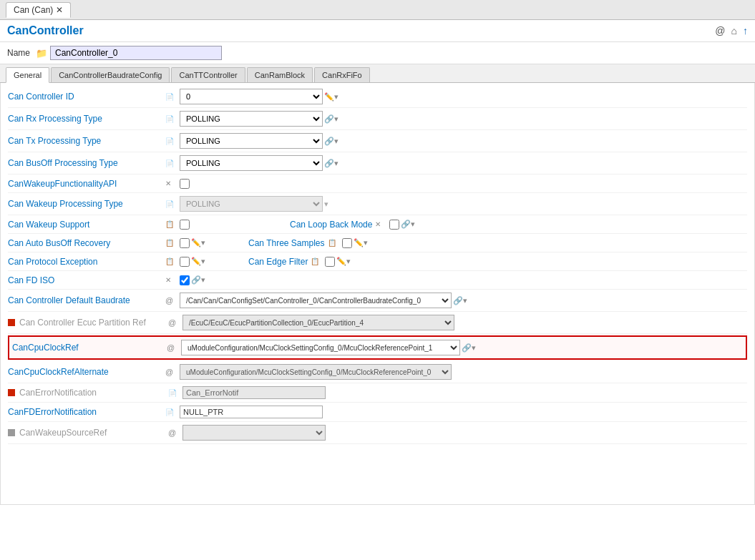 The image size is (755, 560). Describe the element at coordinates (172, 119) in the screenshot. I see `can-rx-processing-type-icon: 📄` at that location.